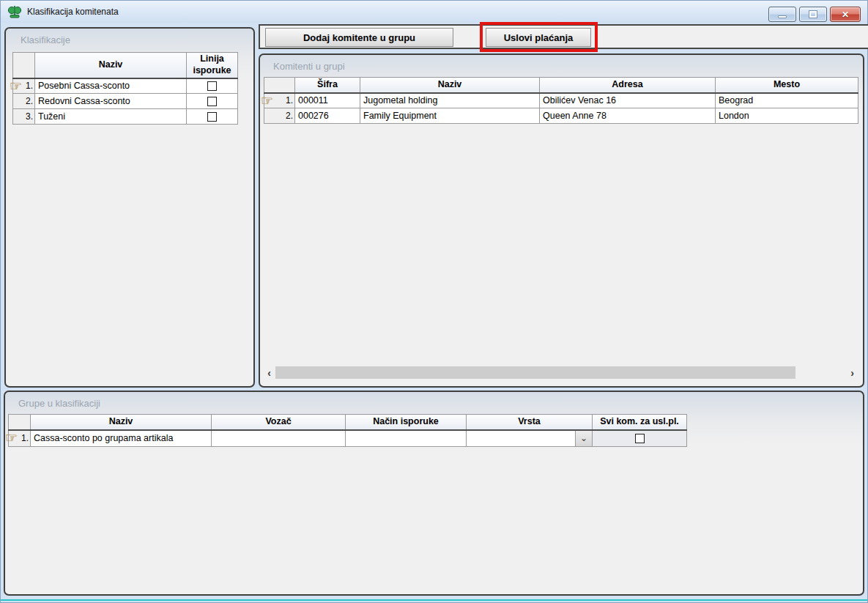  Describe the element at coordinates (278, 438) in the screenshot. I see `vozac-cell` at that location.